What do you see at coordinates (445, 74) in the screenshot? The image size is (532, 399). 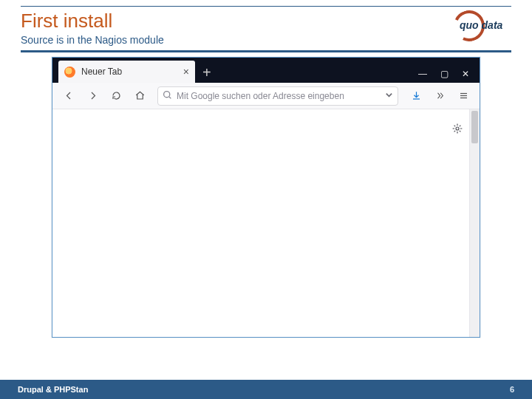 I see `maximize-icon: ▢` at bounding box center [445, 74].